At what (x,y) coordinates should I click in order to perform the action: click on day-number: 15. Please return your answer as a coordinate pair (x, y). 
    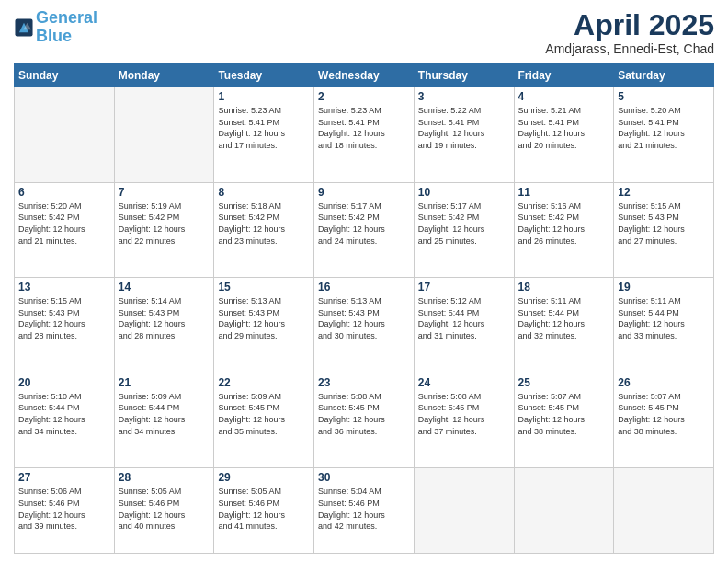
    Looking at the image, I should click on (264, 287).